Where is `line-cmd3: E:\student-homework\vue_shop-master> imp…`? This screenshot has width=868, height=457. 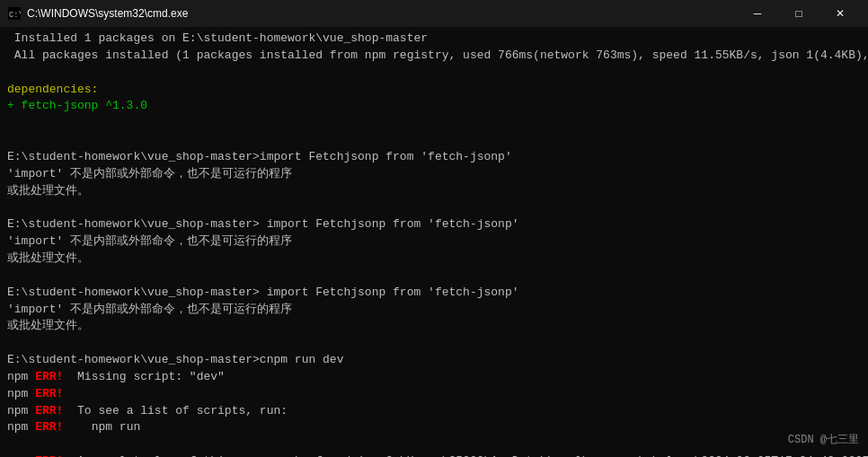 line-cmd3: E:\student-homework\vue_shop-master> imp… is located at coordinates (434, 293).